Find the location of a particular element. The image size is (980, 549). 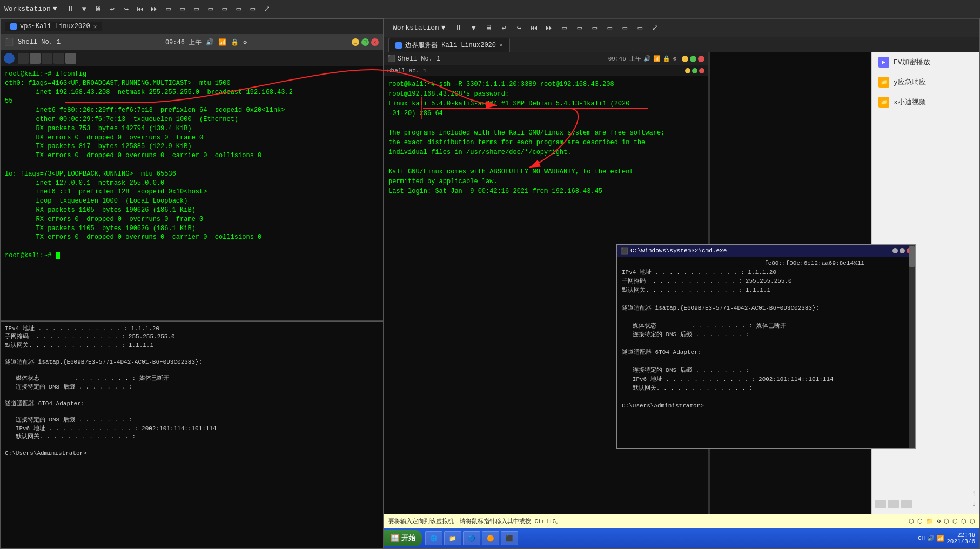

right-panel-item-3: 📁 x小迪视频 is located at coordinates (926, 103).